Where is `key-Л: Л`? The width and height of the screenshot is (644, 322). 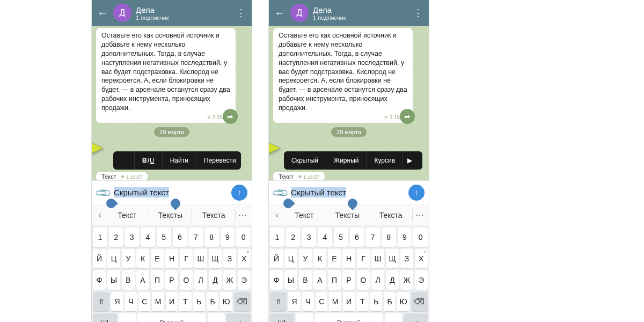 key-Л: Л is located at coordinates (378, 280).